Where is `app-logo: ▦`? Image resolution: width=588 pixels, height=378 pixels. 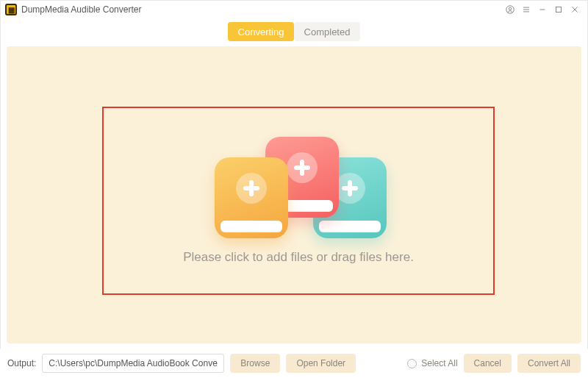
app-logo: ▦ is located at coordinates (11, 10).